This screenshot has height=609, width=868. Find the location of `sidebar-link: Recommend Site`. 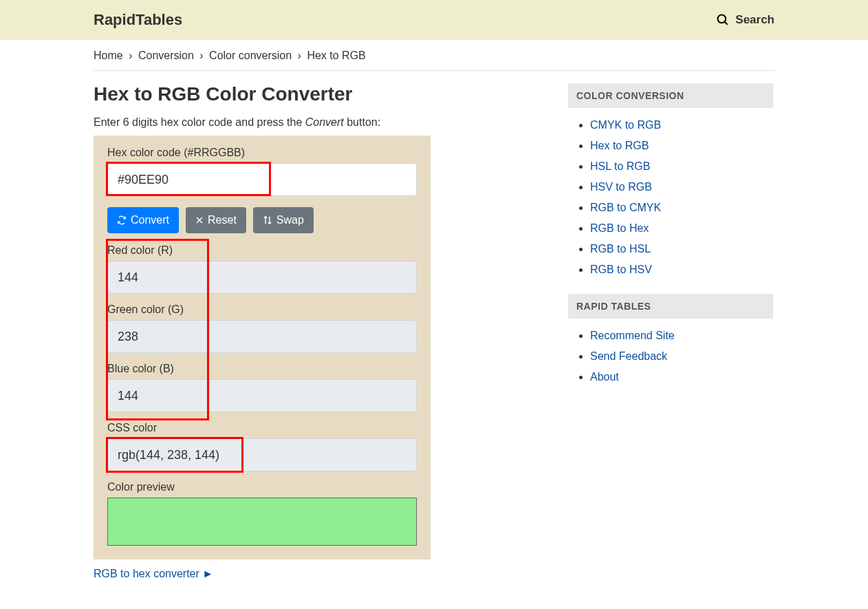

sidebar-link: Recommend Site is located at coordinates (633, 336).